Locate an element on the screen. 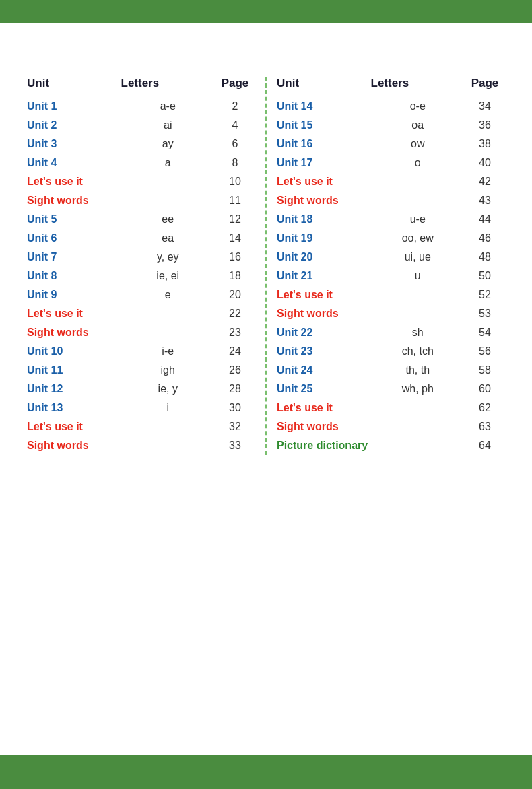 This screenshot has height=789, width=532. table-row: Unit 4a8 is located at coordinates (141, 163).